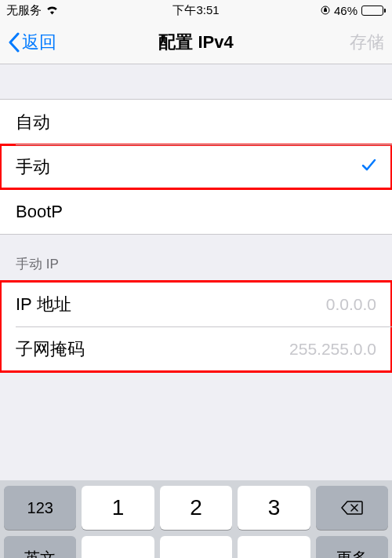 Image resolution: width=392 pixels, height=558 pixels. Describe the element at coordinates (368, 167) in the screenshot. I see `checkmark-icon` at that location.